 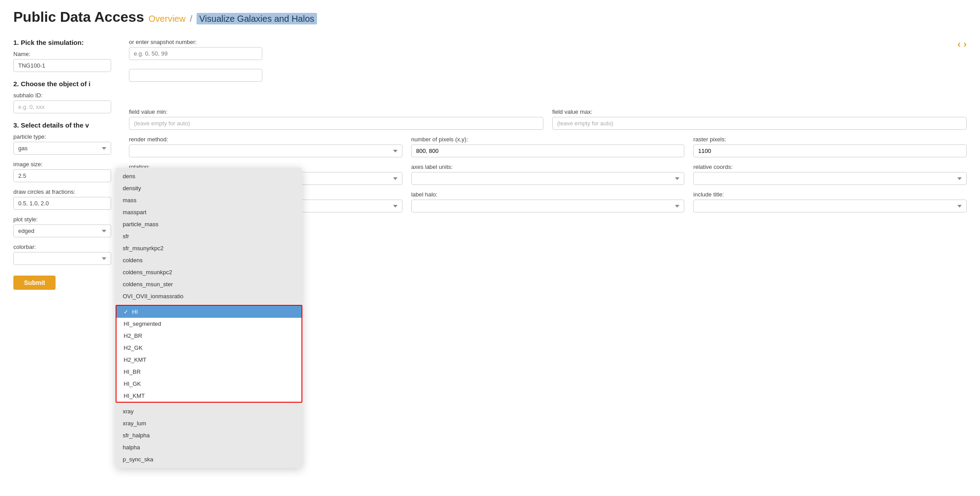 I want to click on num-pixels-input, so click(x=548, y=151).